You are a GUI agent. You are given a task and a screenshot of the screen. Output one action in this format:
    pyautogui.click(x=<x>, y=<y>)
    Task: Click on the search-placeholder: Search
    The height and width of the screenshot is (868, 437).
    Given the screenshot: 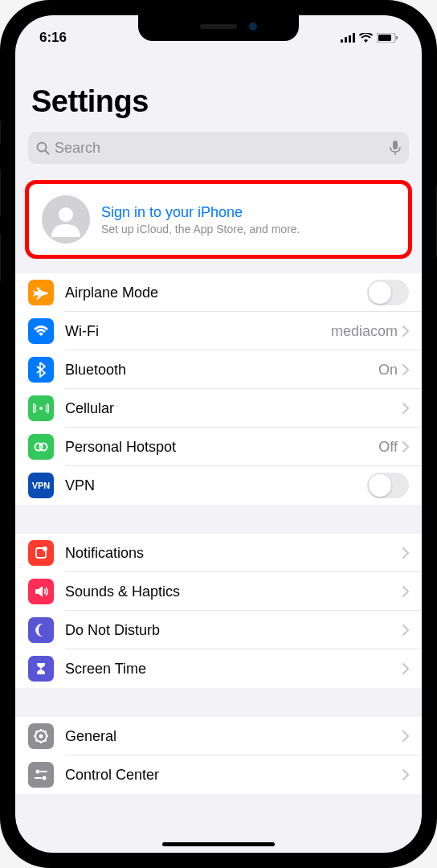 What is the action you would take?
    pyautogui.click(x=222, y=148)
    